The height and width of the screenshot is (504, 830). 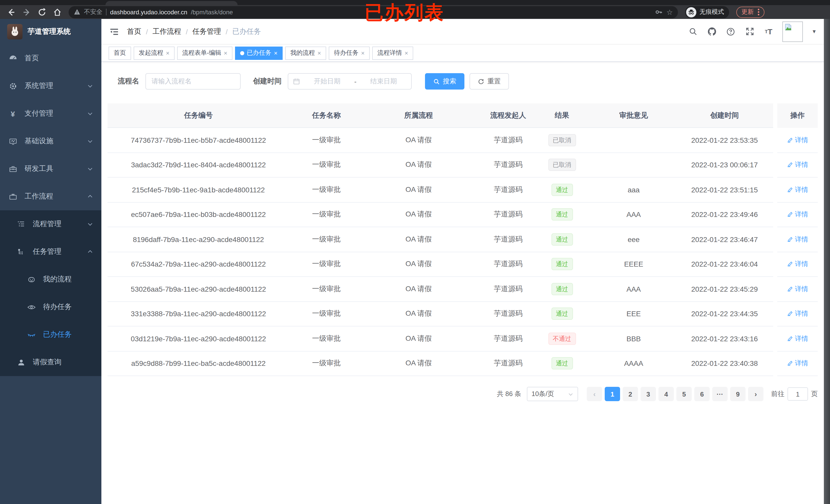 I want to click on help-icon, so click(x=731, y=32).